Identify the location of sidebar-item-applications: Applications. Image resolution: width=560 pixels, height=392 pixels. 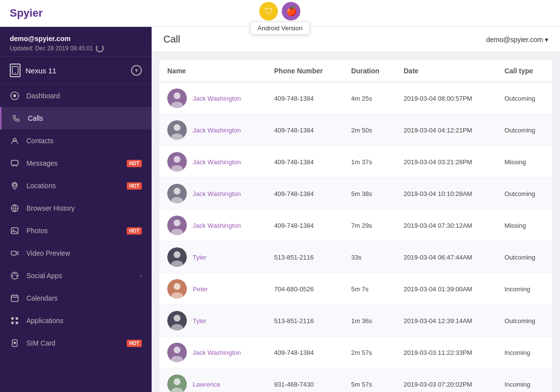
(76, 321).